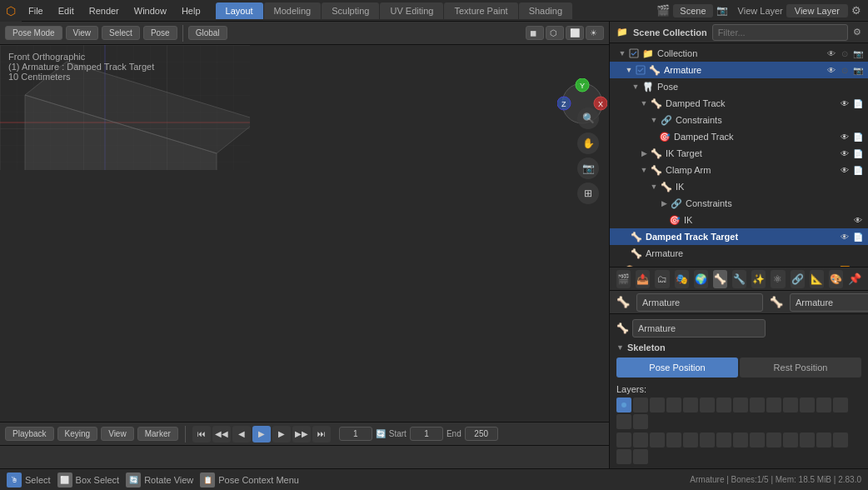 The width and height of the screenshot is (868, 490). Describe the element at coordinates (350, 11) in the screenshot. I see `tab-sculpting: Sculpting` at that location.